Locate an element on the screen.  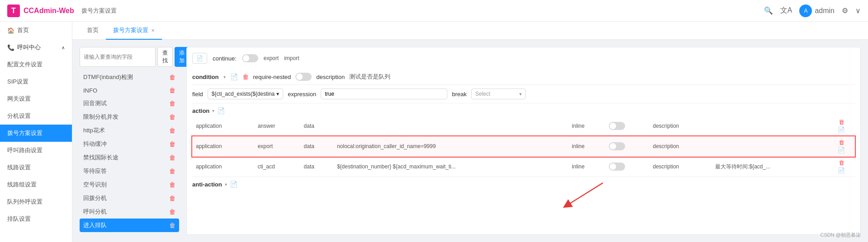
list-item-empty-label: 空号识别 is located at coordinates (95, 185).